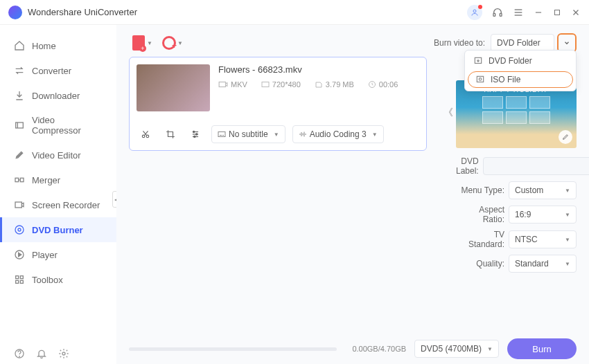 This screenshot has width=589, height=364. I want to click on video-size: 3.79 MB, so click(340, 84).